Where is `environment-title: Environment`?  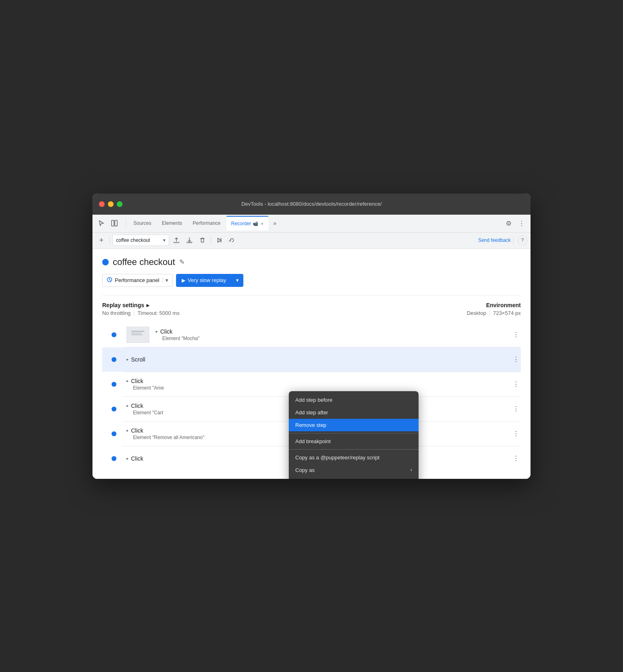
environment-title: Environment is located at coordinates (494, 305).